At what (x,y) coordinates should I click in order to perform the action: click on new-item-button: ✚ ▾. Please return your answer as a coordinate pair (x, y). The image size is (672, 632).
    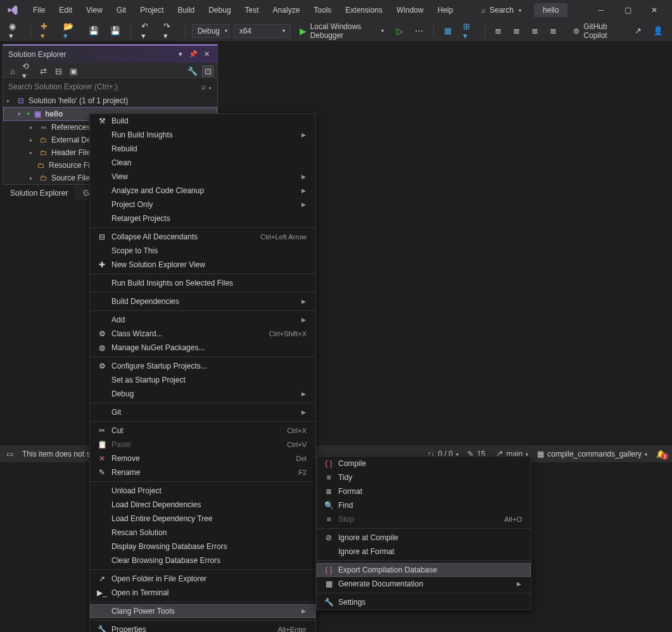
    Looking at the image, I should click on (46, 31).